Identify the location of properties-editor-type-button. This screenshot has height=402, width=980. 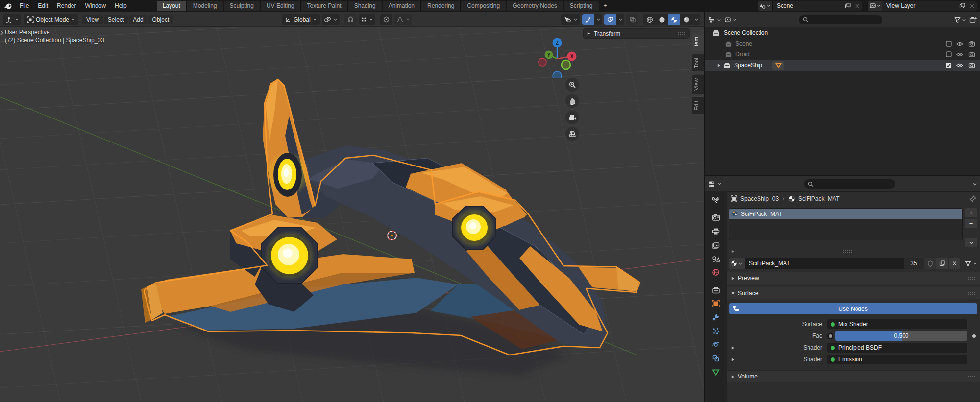
(715, 184).